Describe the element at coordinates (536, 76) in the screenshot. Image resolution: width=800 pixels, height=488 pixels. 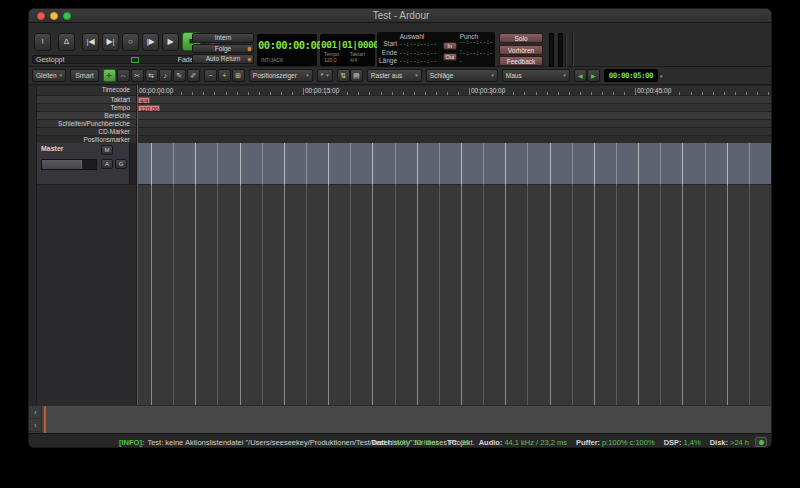
I see `zoom-focus-selector: Maus▾` at that location.